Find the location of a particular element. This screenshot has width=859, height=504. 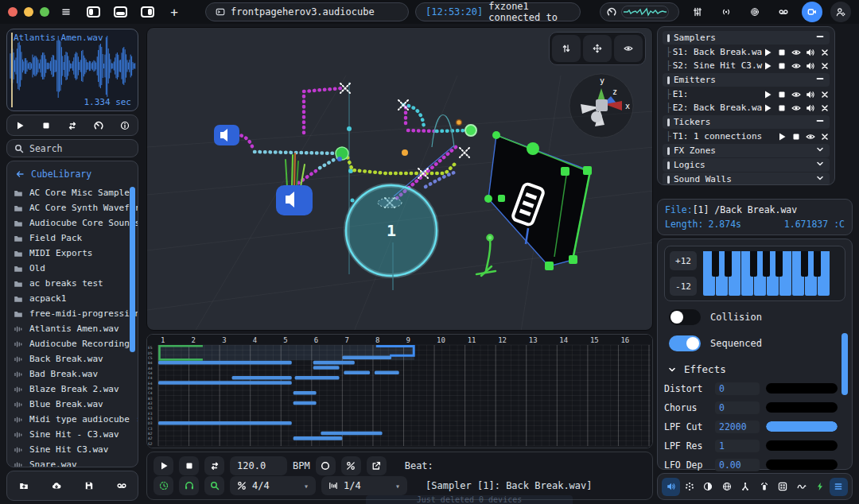

palette-squiggle-button is located at coordinates (802, 487).